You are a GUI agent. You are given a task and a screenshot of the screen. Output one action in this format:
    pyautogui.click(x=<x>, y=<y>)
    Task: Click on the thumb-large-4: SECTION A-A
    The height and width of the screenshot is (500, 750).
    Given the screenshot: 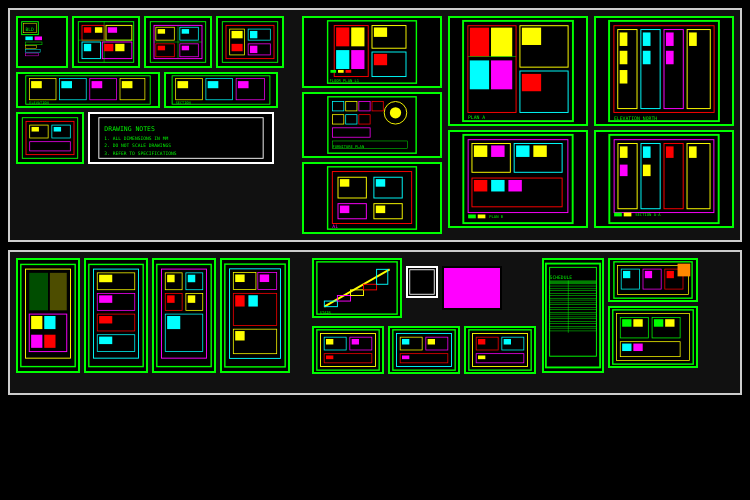 What is the action you would take?
    pyautogui.click(x=664, y=179)
    